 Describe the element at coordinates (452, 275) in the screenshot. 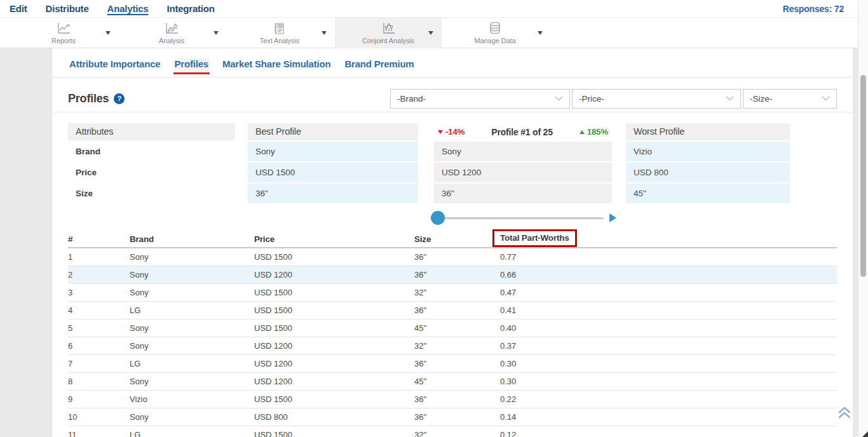

I see `table-row-highlighted: 2SonyUSD 120036"0.66` at that location.